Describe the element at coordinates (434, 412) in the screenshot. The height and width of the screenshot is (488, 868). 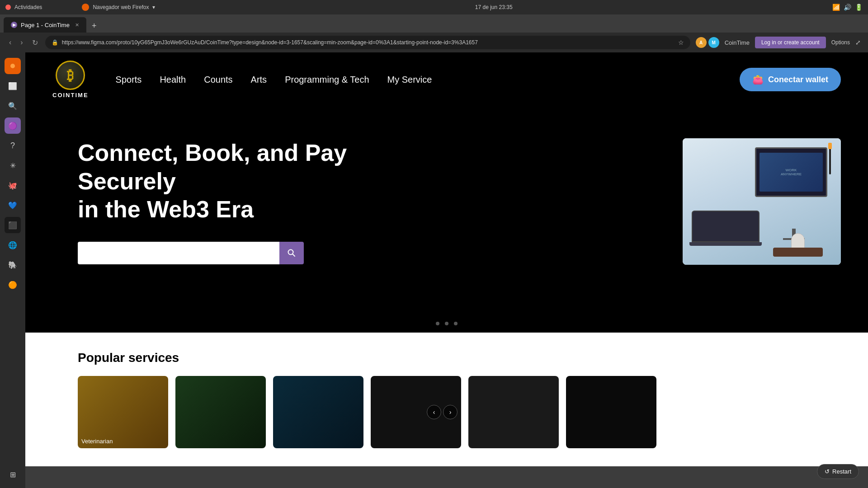
I see `prev-arrow: ‹` at that location.